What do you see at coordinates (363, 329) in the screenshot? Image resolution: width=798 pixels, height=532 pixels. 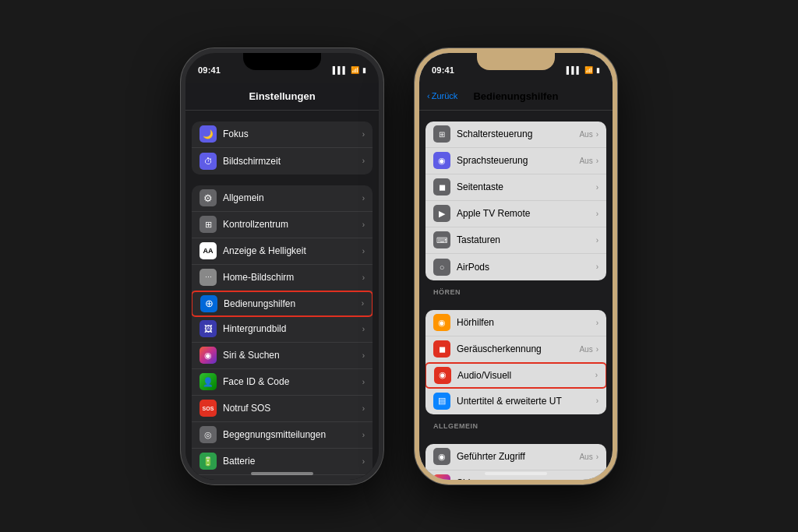 I see `hintergrund-chevron: ›` at bounding box center [363, 329].